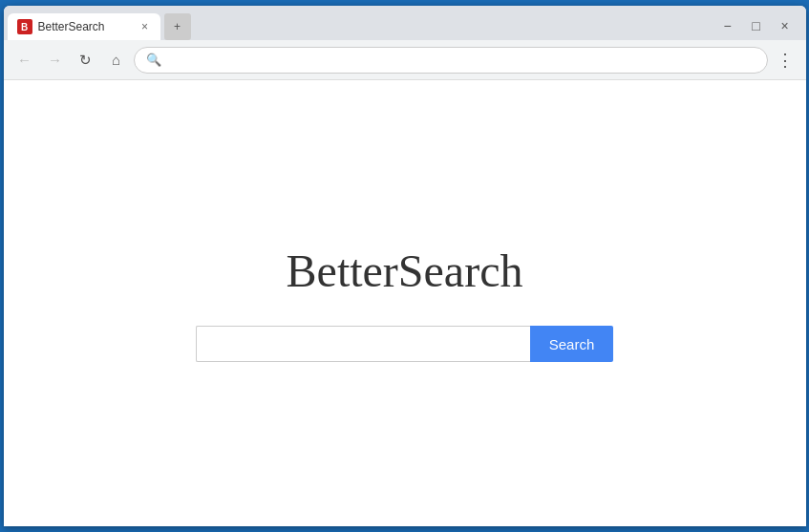 Image resolution: width=809 pixels, height=532 pixels. What do you see at coordinates (25, 27) in the screenshot?
I see `tab-favicon: B` at bounding box center [25, 27].